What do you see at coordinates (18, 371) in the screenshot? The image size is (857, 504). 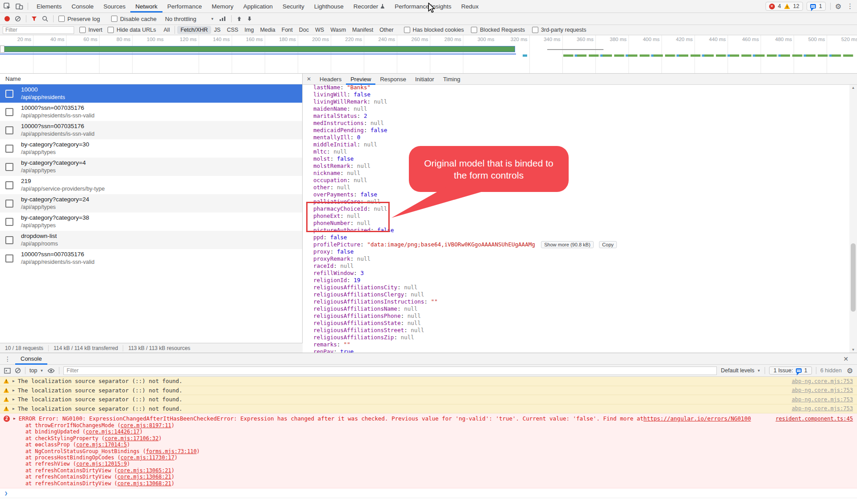 I see `clear-console-icon` at bounding box center [18, 371].